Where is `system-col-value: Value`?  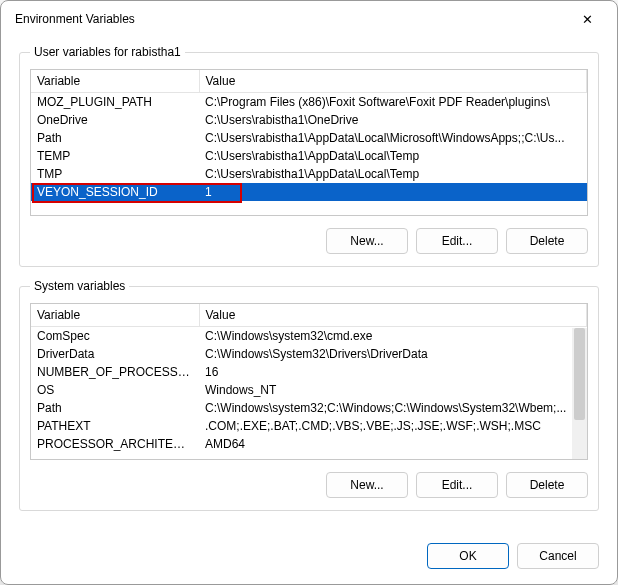
system-col-value: Value is located at coordinates (393, 316).